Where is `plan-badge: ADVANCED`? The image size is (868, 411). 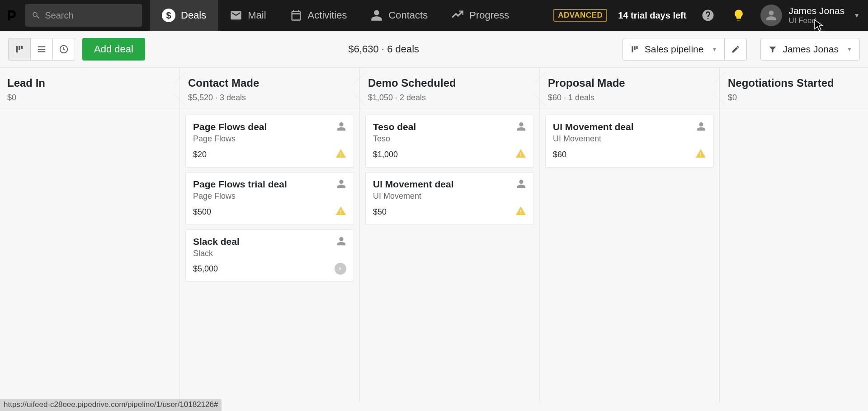 plan-badge: ADVANCED is located at coordinates (580, 15).